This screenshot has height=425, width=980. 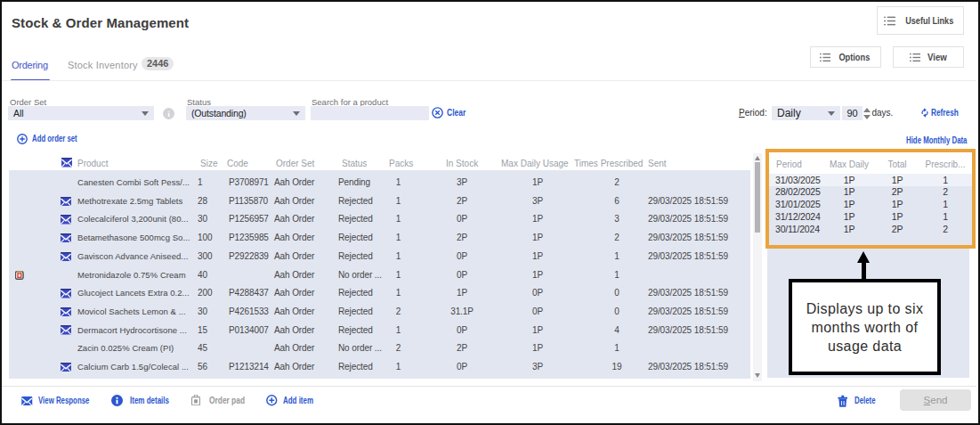 What do you see at coordinates (169, 114) in the screenshot?
I see `svg-text: i` at bounding box center [169, 114].